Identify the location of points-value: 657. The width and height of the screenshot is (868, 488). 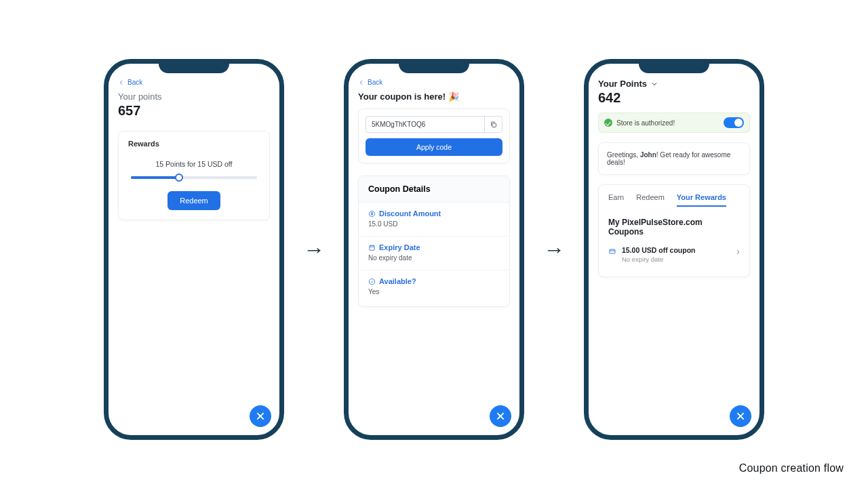
(194, 111).